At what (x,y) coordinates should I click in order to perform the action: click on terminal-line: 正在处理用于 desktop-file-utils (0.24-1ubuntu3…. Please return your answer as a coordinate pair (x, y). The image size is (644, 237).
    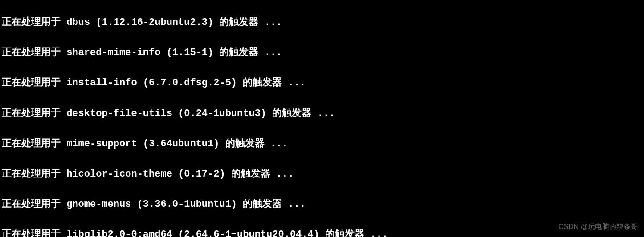
    Looking at the image, I should click on (322, 114).